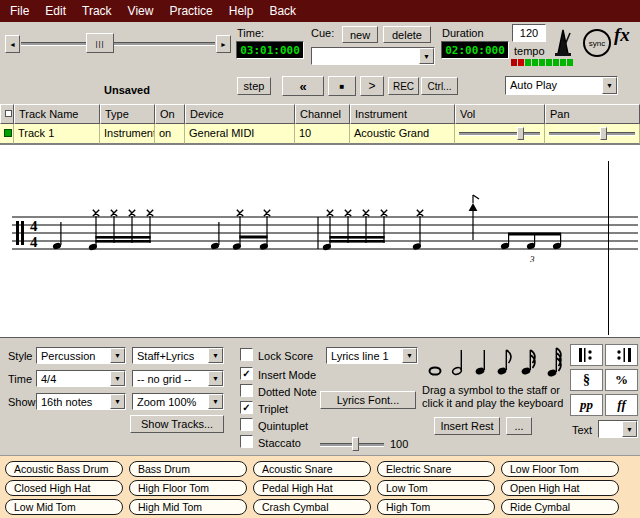  I want to click on sixteenth-note-icon, so click(528, 362).